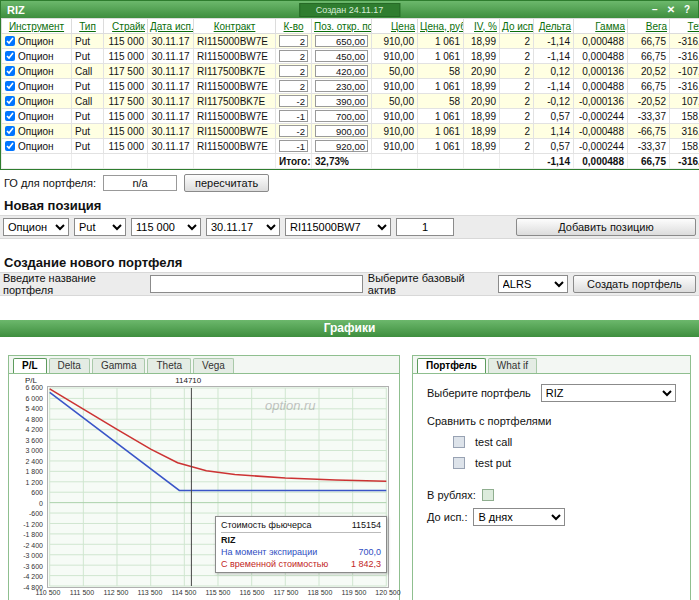 Image resolution: width=699 pixels, height=600 pixels. I want to click on column-header-14: Тетта, so click(684, 26).